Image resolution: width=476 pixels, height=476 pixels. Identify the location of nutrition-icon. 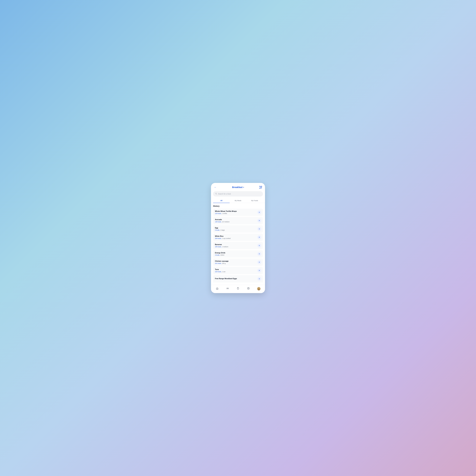
(238, 289).